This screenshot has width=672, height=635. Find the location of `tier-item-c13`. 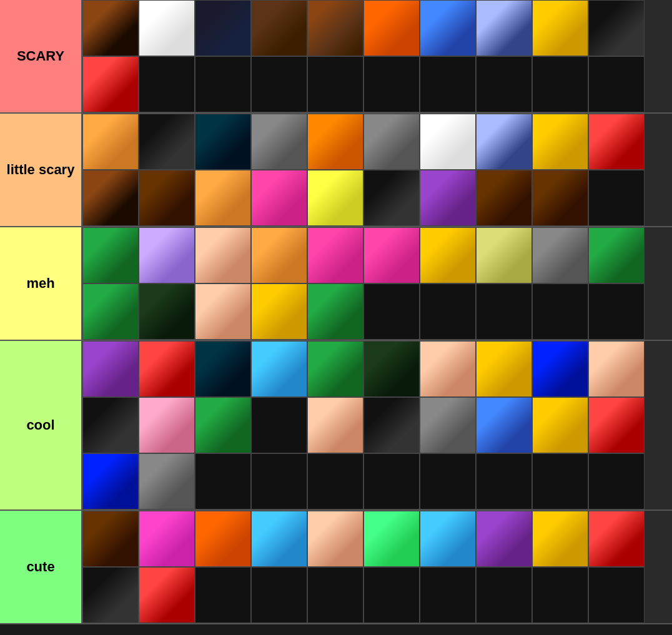

tier-item-c13 is located at coordinates (223, 425).